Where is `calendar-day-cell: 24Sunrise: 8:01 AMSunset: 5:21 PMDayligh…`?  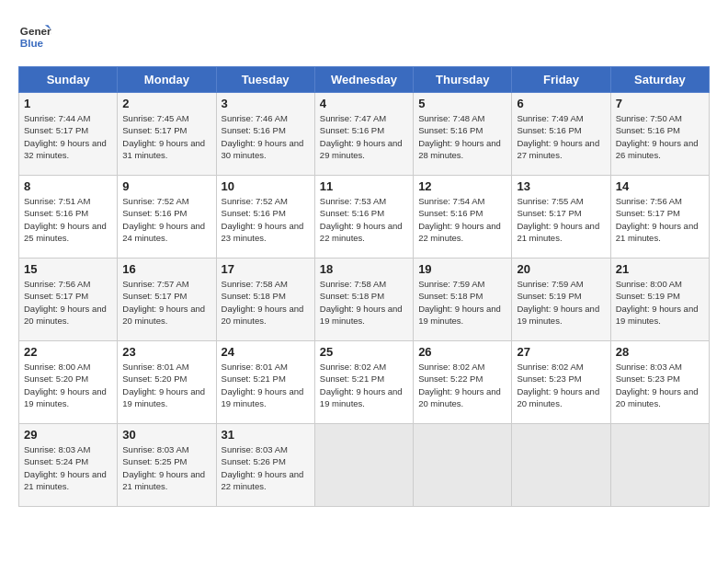 calendar-day-cell: 24Sunrise: 8:01 AMSunset: 5:21 PMDayligh… is located at coordinates (265, 383).